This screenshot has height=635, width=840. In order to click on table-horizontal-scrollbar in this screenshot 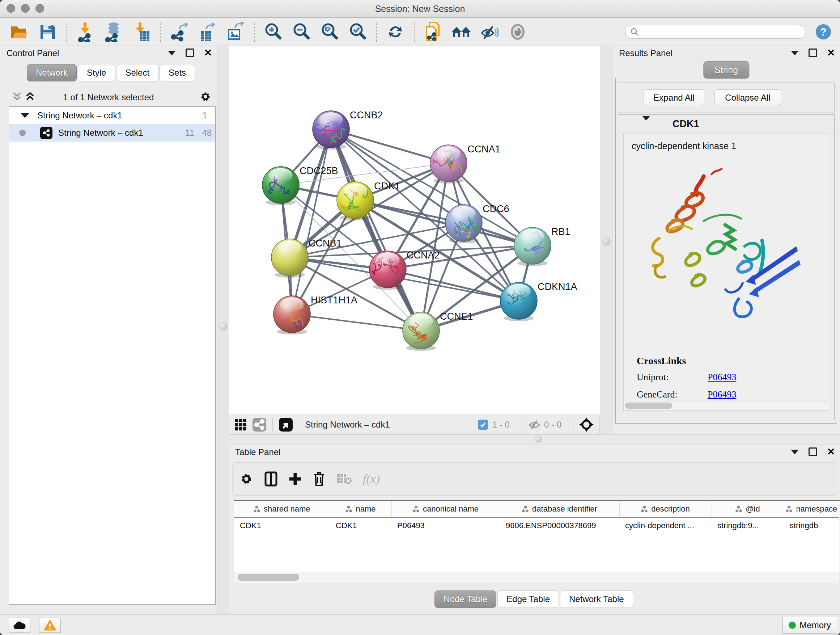, I will do `click(537, 577)`.